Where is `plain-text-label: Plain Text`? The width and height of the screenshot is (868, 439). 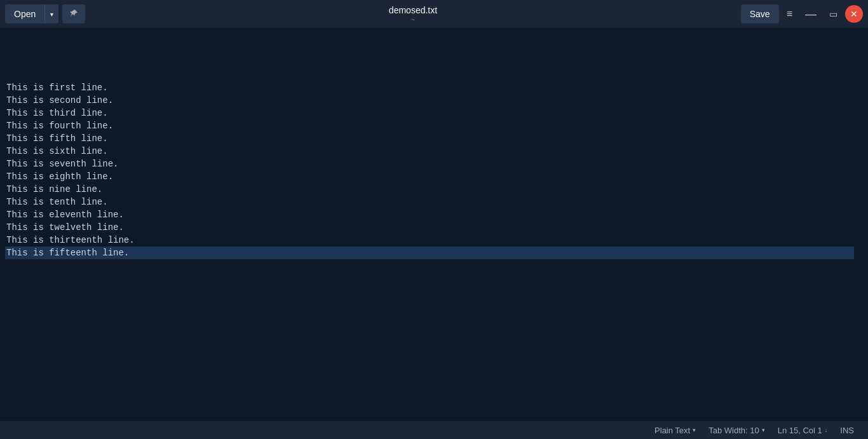
plain-text-label: Plain Text is located at coordinates (672, 431).